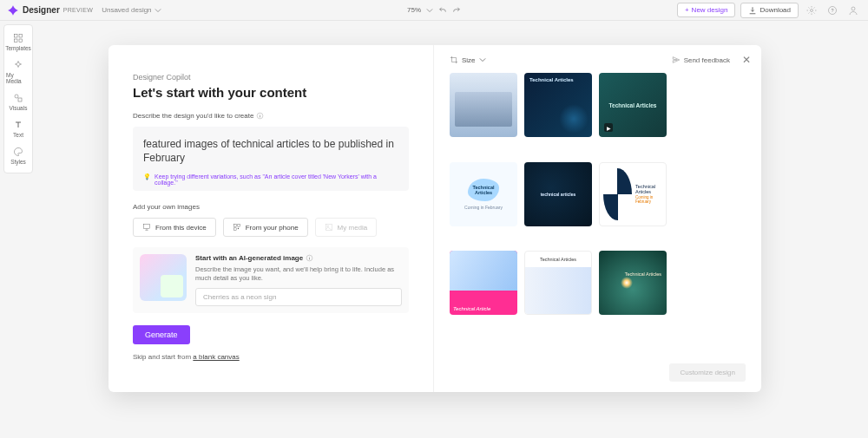 This screenshot has height=438, width=868. What do you see at coordinates (18, 78) in the screenshot?
I see `sidebar-item-label: My Media` at bounding box center [18, 78].